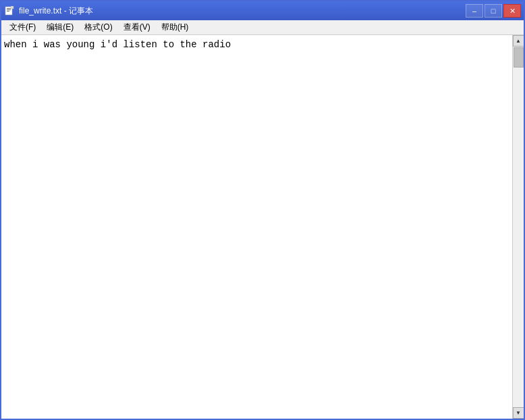 The height and width of the screenshot is (420, 525). I want to click on vertical-scrollbar: ▲ ▼, so click(518, 227).